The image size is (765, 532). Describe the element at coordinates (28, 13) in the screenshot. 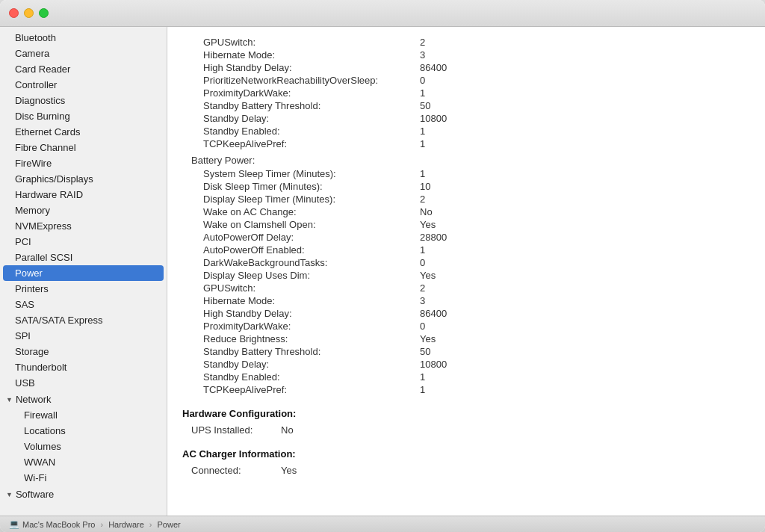

I see `minimize-button` at that location.